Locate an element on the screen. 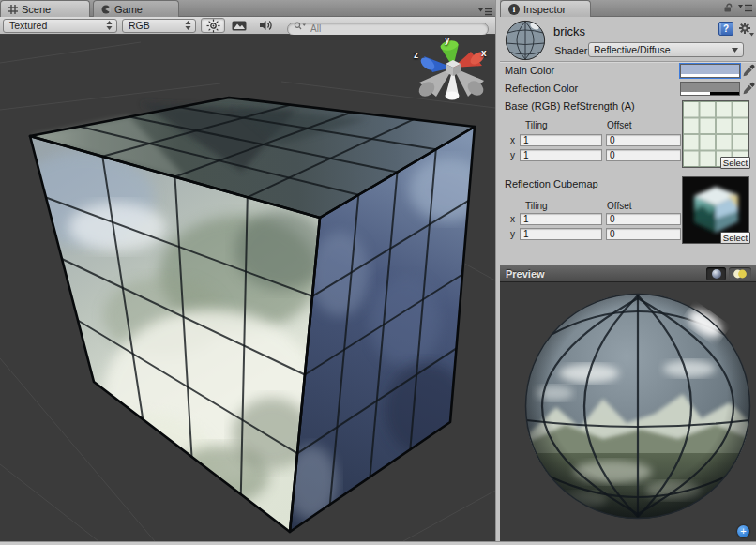 The image size is (756, 545). scene-toolbar: Textured RGB is located at coordinates (248, 26).